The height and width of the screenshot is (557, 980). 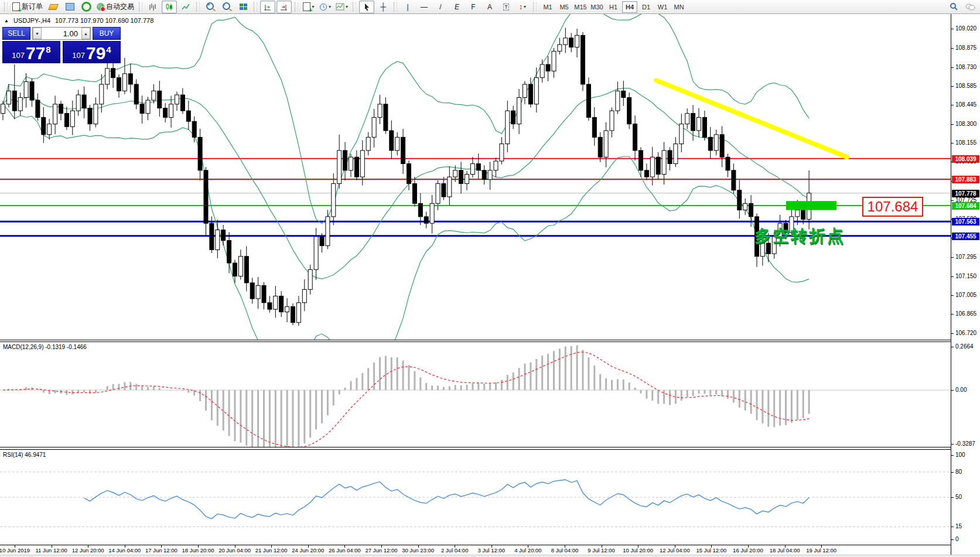 What do you see at coordinates (952, 444) in the screenshot?
I see `macd-tick` at bounding box center [952, 444].